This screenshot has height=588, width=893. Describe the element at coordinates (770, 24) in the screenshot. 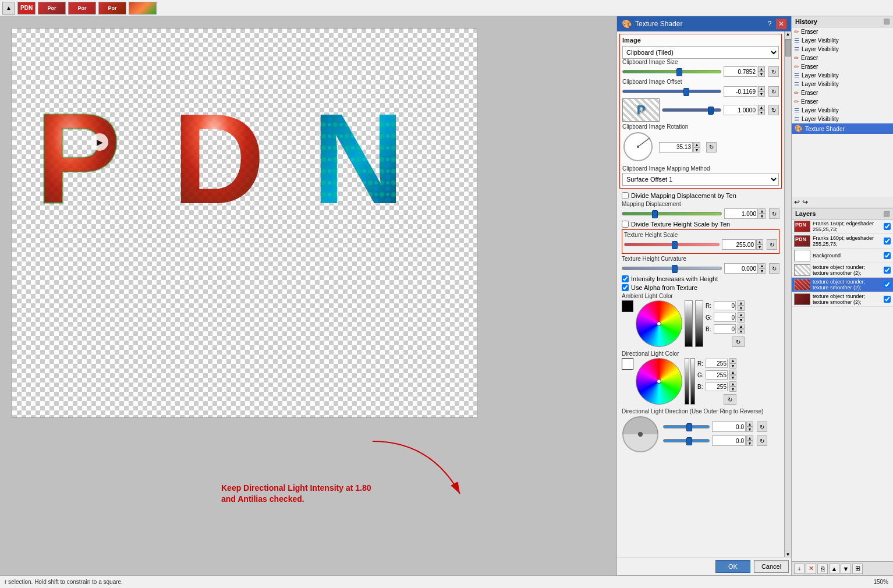

I see `help-button: ?` at that location.